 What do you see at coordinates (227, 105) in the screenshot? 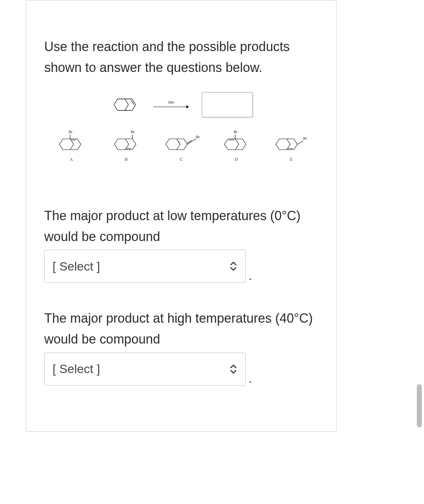
I see `product-placeholder-box` at bounding box center [227, 105].